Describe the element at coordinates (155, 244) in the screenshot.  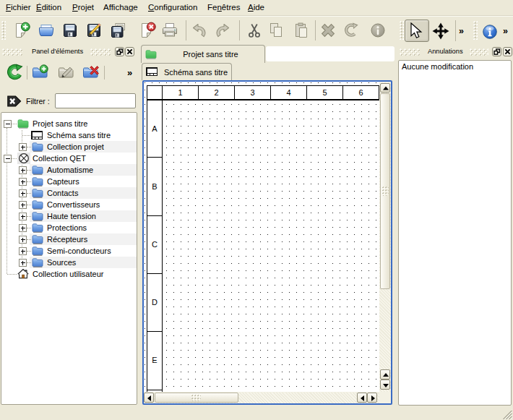
I see `svg-text: C` at that location.